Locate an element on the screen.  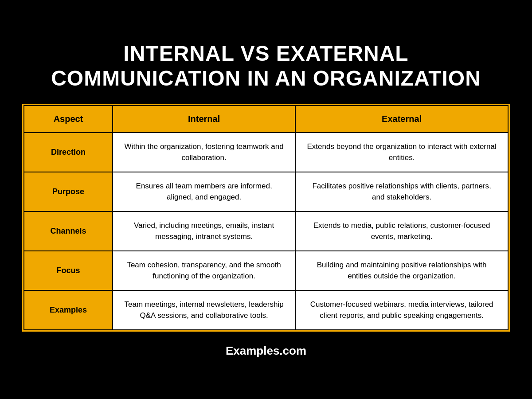
footer-text: Examples.com is located at coordinates (266, 351).